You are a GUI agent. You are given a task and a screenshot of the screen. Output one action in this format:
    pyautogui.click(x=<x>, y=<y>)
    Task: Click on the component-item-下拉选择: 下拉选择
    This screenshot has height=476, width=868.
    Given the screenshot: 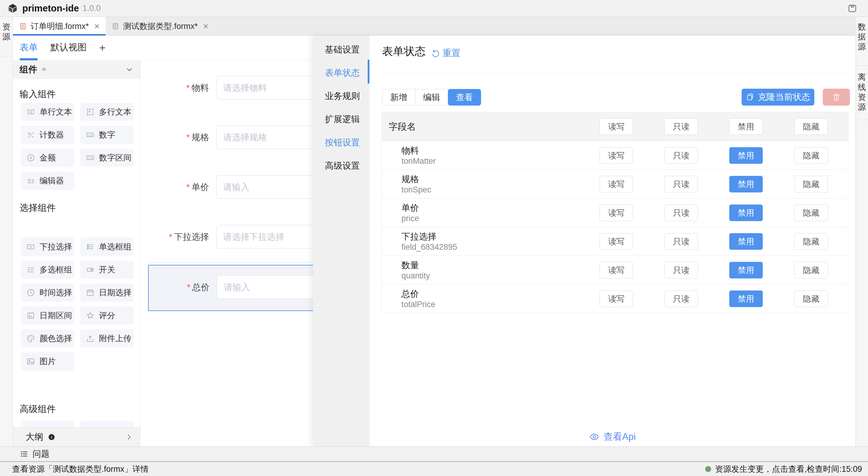 What is the action you would take?
    pyautogui.click(x=48, y=247)
    